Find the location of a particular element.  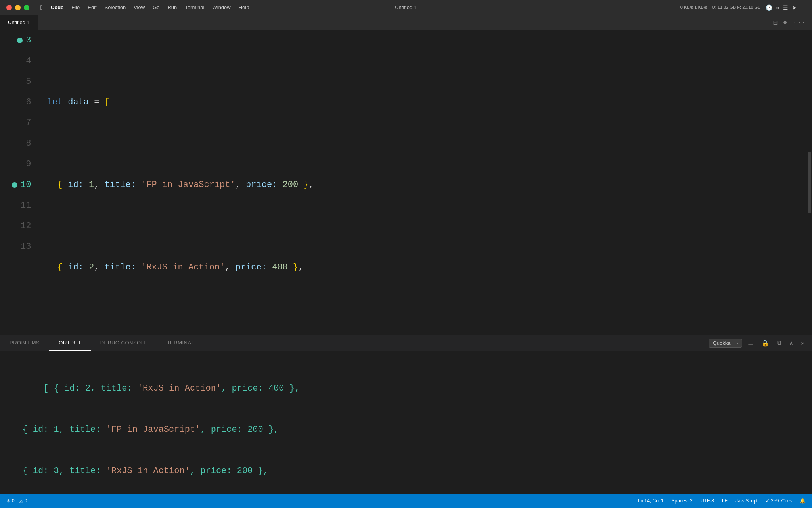

panel-tab-output: OUTPUT is located at coordinates (70, 343).